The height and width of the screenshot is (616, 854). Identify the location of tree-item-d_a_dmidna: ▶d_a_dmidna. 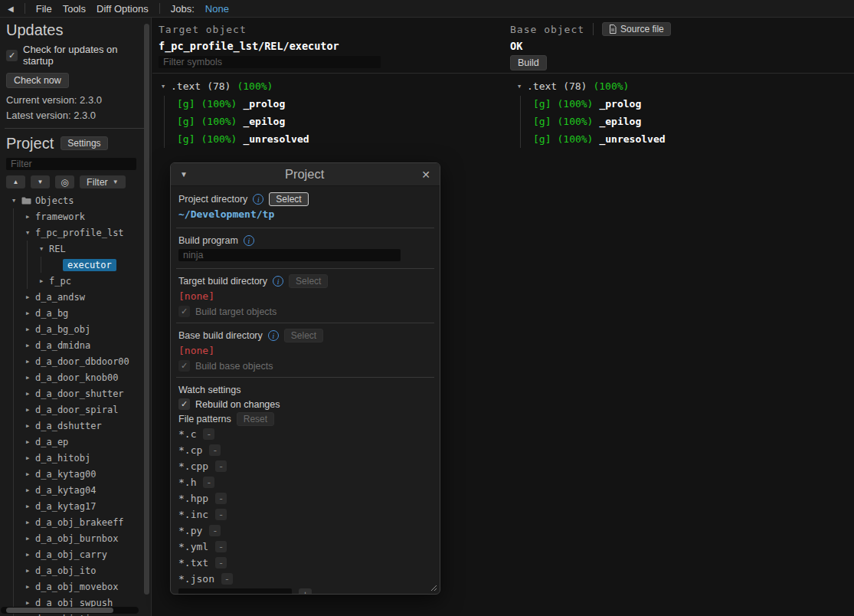
(75, 345).